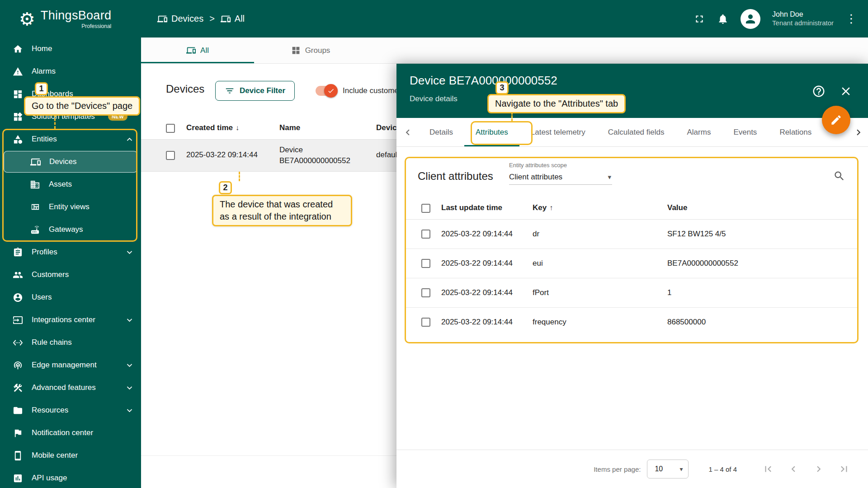 The width and height of the screenshot is (868, 488). What do you see at coordinates (71, 19) in the screenshot?
I see `thingsboard-logo: ⚙ ThingsBoard Professional` at bounding box center [71, 19].